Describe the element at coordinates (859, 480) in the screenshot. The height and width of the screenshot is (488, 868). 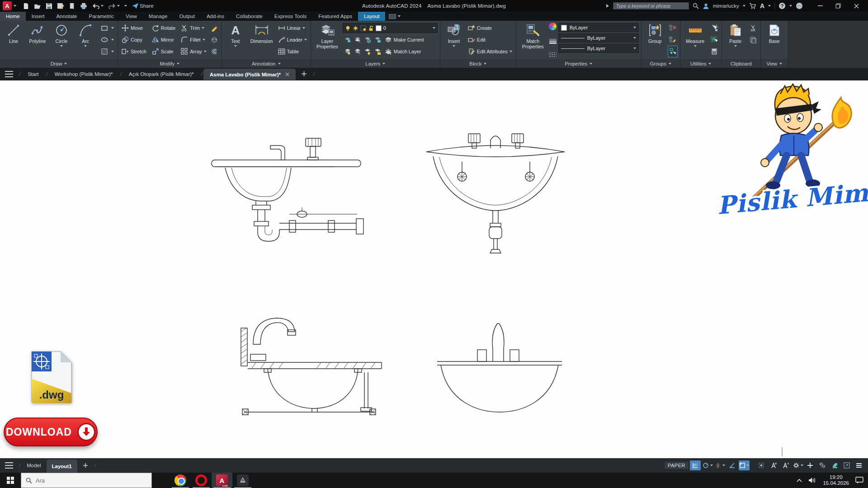
I see `notification-center-icon` at that location.